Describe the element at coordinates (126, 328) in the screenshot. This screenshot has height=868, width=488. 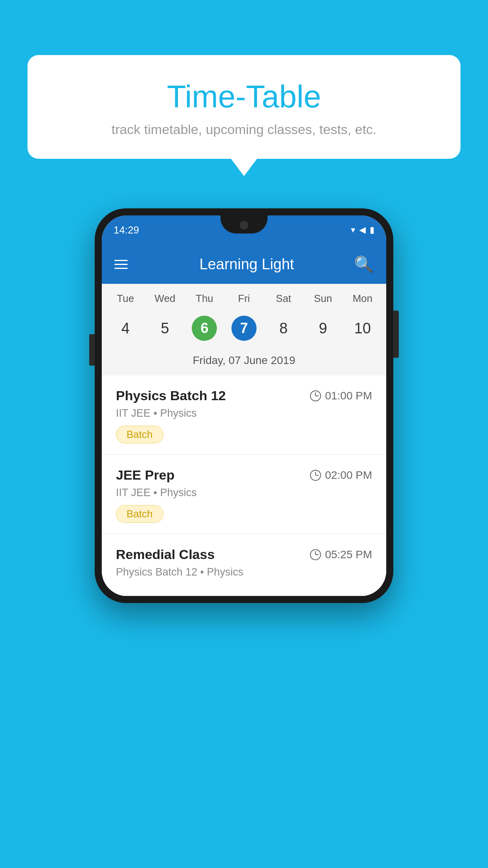
I see `day-4: 4` at that location.